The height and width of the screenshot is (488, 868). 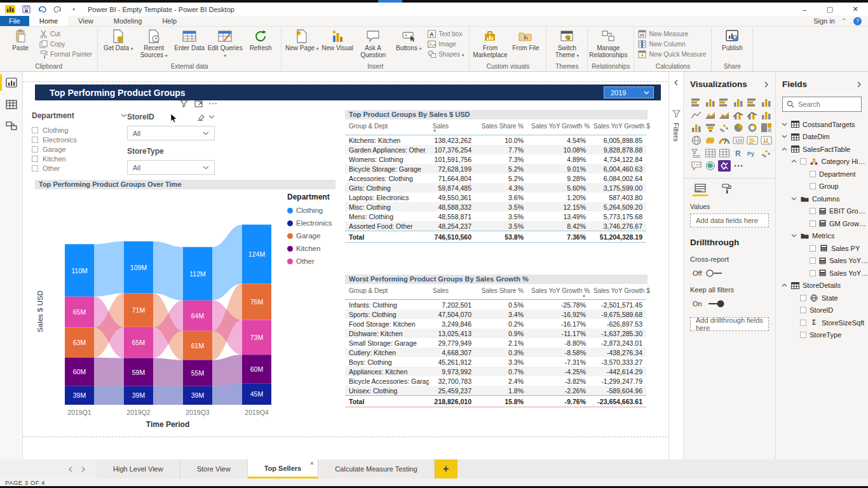 What do you see at coordinates (496, 352) in the screenshot?
I see `table-row: Cutlery: Kitchen4,668,3070.3%-8.58%-438,…` at bounding box center [496, 352].